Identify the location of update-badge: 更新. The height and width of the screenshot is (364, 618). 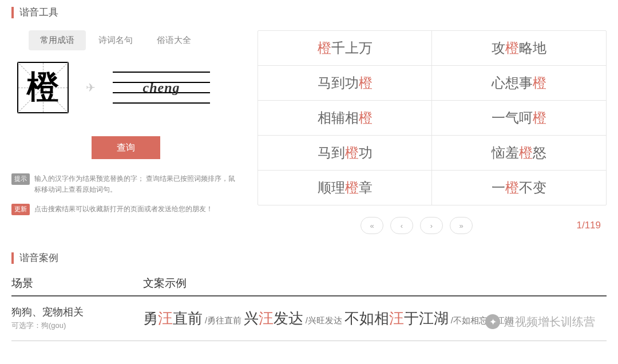
(21, 209).